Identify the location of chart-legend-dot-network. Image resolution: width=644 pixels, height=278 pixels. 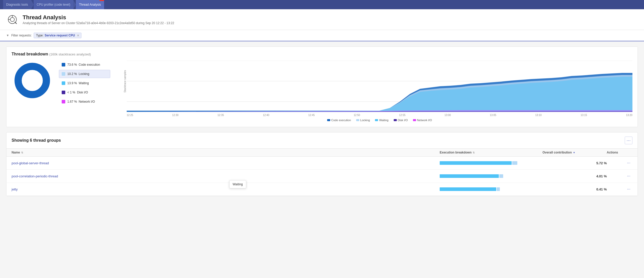
(415, 120).